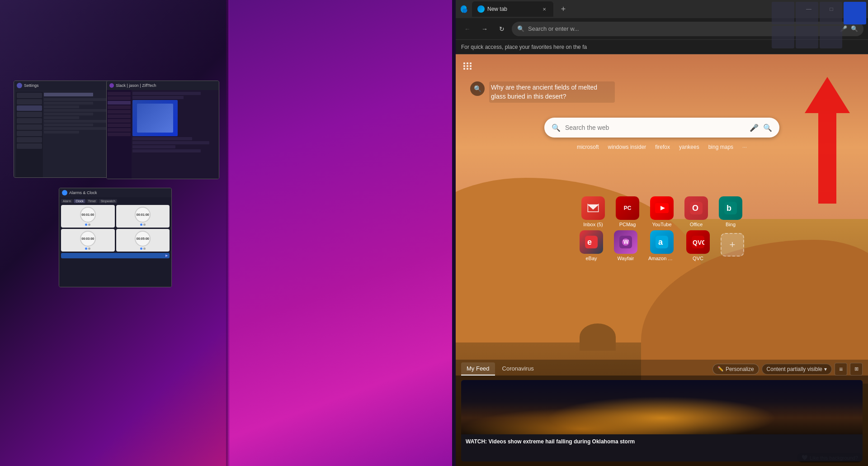  Describe the element at coordinates (732, 246) in the screenshot. I see `add-app-icon: +` at that location.